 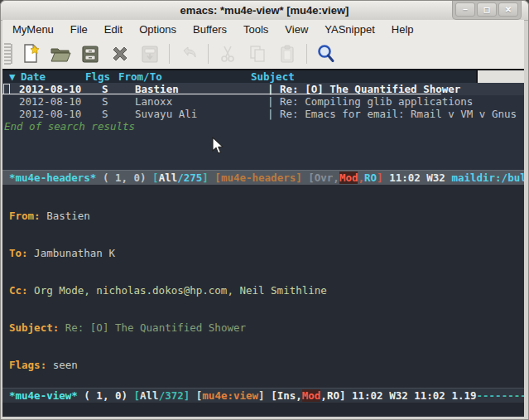 I want to click on modeline-view: *mu4e-view* ( 1, 0) [All/372] [mu4e:view…, so click(x=263, y=395).